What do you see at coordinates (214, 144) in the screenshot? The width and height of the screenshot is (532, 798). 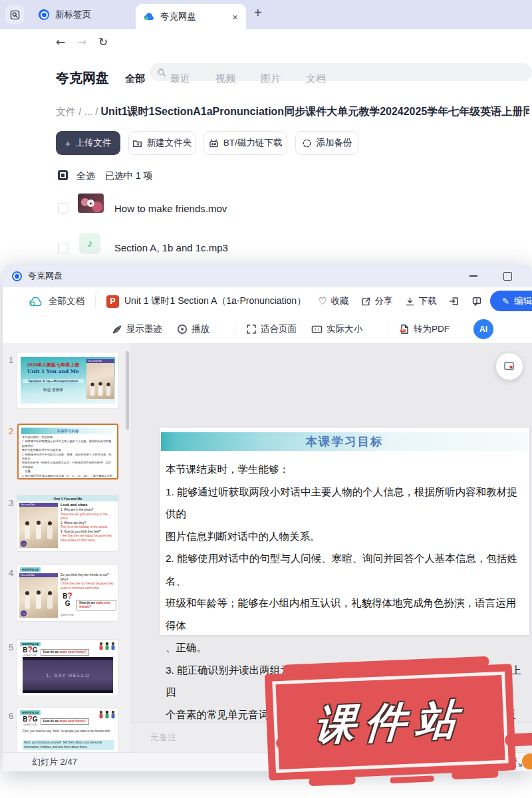 I see `bt-magnet-icon` at bounding box center [214, 144].